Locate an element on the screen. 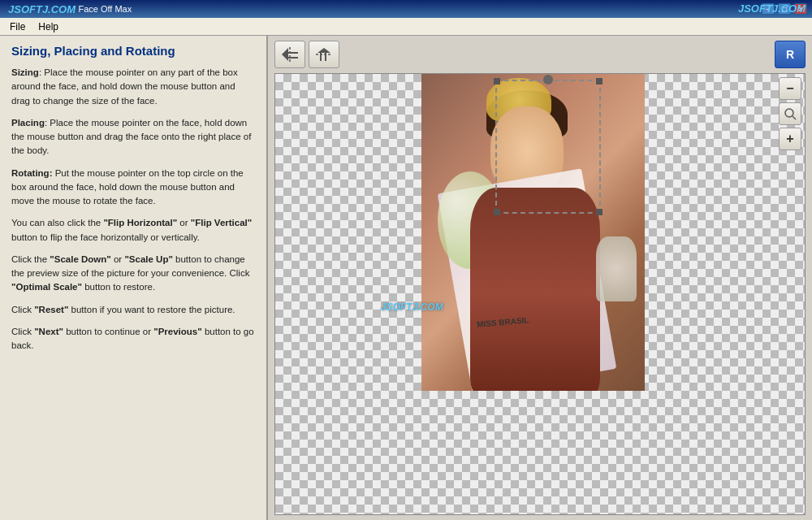 Image resolution: width=812 pixels, height=520 pixels. app-logo-right: JSOFTJ.COM is located at coordinates (771, 8).